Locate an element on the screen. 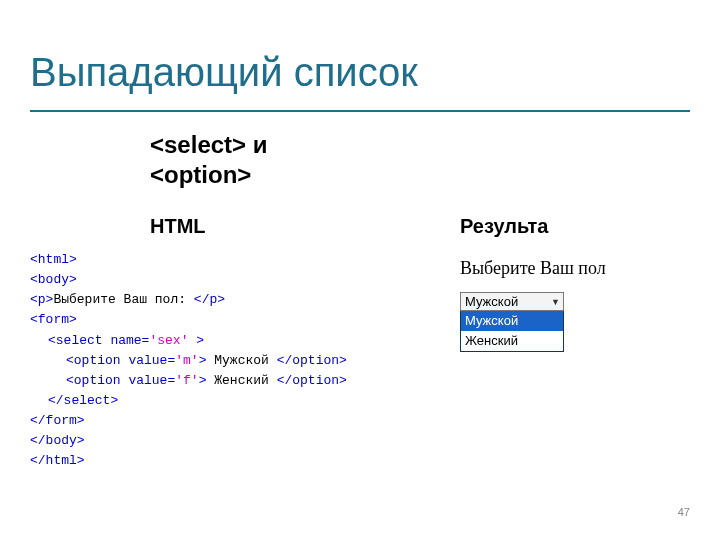 This screenshot has width=720, height=540. page-number: 47 is located at coordinates (684, 512).